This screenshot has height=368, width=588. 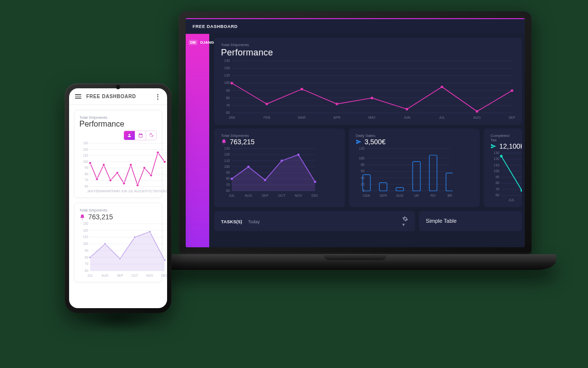 I want to click on phone-camera, so click(x=118, y=87).